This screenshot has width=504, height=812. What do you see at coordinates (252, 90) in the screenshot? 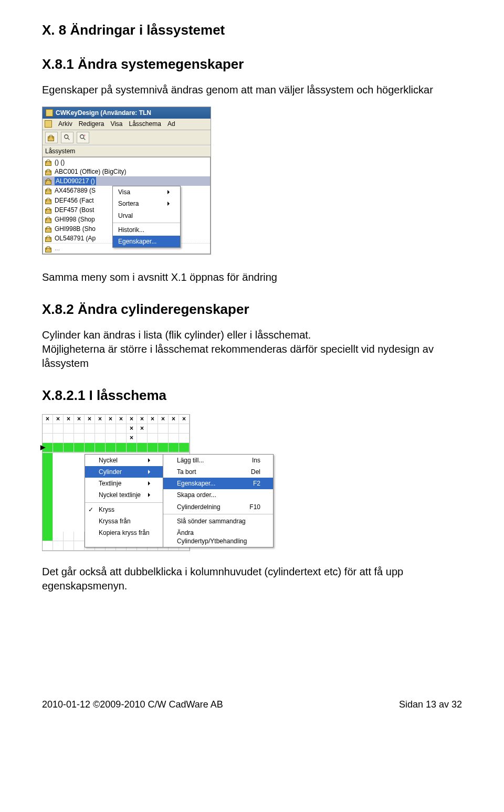
I see `para-1: Egenskaper på systemnivå ändras genom at…` at bounding box center [252, 90].